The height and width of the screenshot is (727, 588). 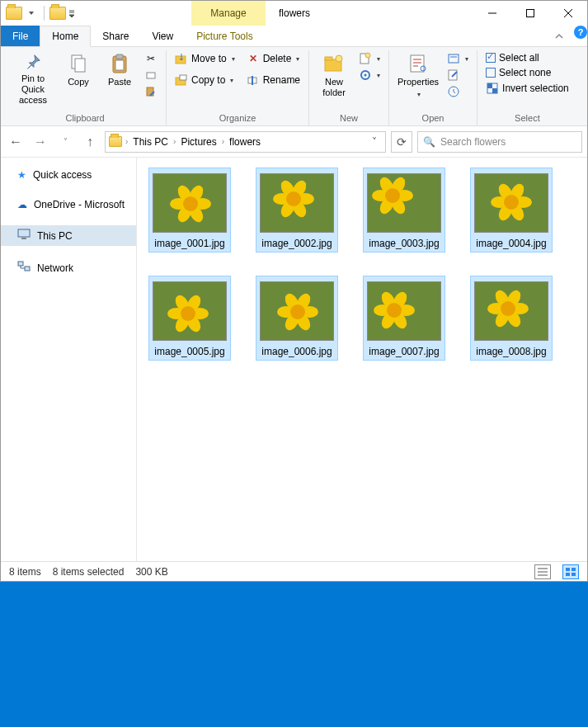 I want to click on search-box: 🔍 Search flowers, so click(x=500, y=142).